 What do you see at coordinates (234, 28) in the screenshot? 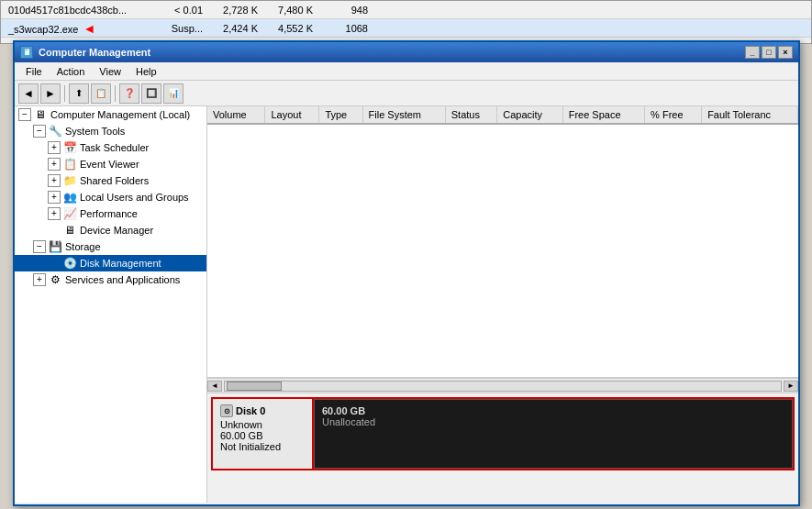
I see `private-2: 2,424 K` at bounding box center [234, 28].